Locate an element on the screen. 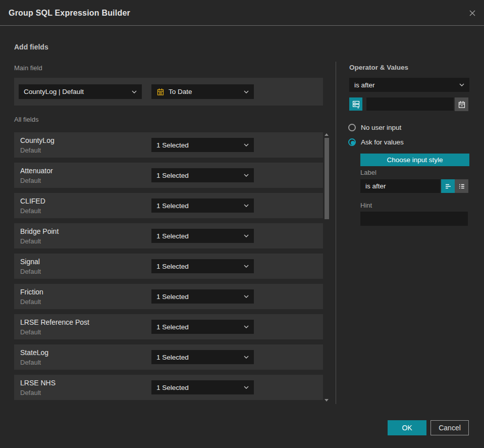  field-name: LRSE NHS is located at coordinates (38, 383).